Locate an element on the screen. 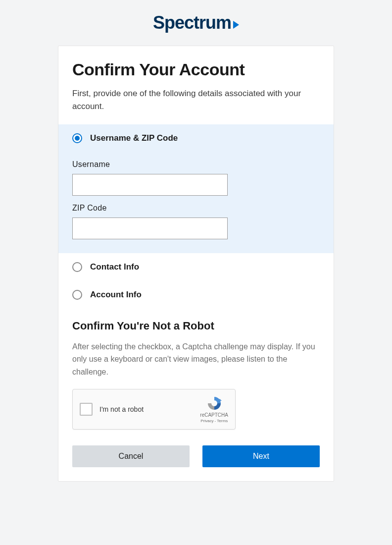 This screenshot has height=545, width=392. next-button: Next is located at coordinates (261, 456).